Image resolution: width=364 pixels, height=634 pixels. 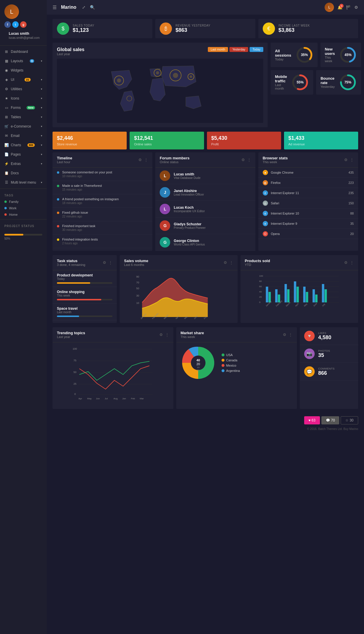 What do you see at coordinates (6, 108) in the screenshot?
I see `forms-icon: ▭` at bounding box center [6, 108].